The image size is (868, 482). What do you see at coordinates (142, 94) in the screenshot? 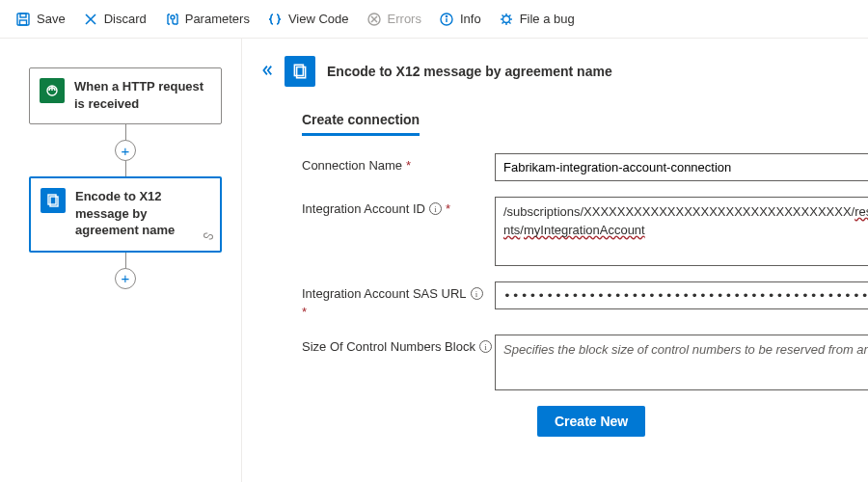
I see `trigger-label: When a HTTP request is received` at bounding box center [142, 94].